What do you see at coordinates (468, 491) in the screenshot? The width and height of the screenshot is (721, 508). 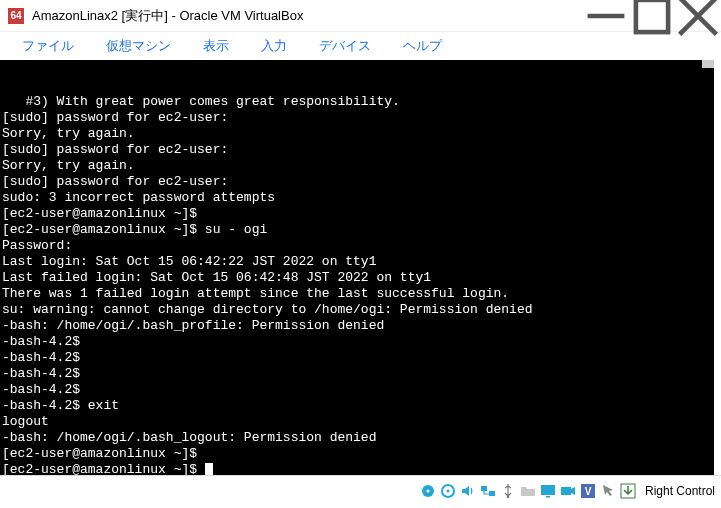 I see `audio-icon` at bounding box center [468, 491].